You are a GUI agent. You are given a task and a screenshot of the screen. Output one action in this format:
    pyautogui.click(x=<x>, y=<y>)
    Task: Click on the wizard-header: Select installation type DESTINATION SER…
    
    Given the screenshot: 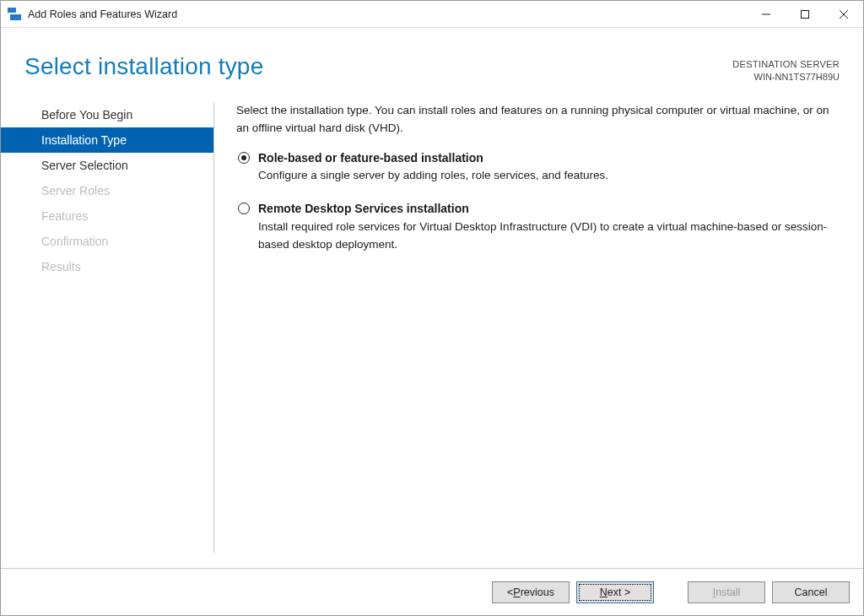 What is the action you would take?
    pyautogui.click(x=432, y=61)
    